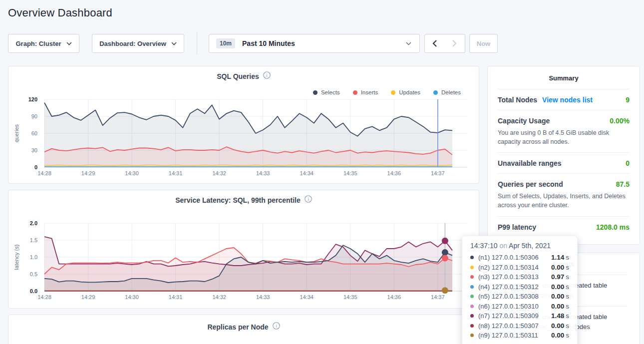 This screenshot has width=644, height=344. What do you see at coordinates (238, 327) in the screenshot?
I see `chart-title: Replicas per Node` at bounding box center [238, 327].